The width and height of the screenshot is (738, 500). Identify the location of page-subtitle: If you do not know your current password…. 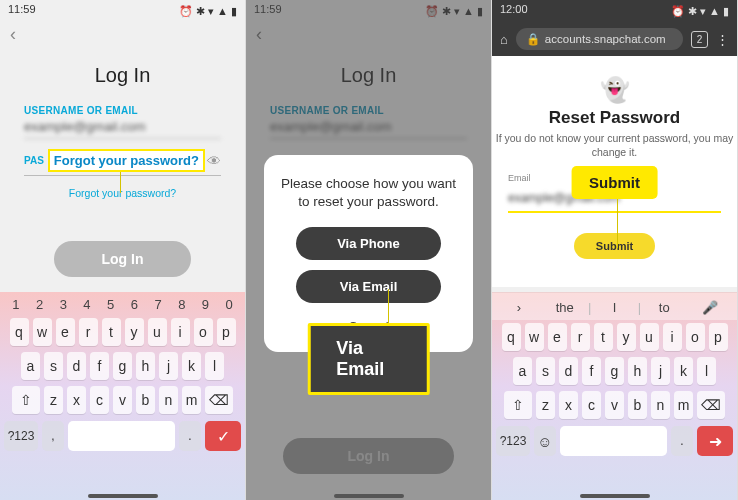
(614, 146).